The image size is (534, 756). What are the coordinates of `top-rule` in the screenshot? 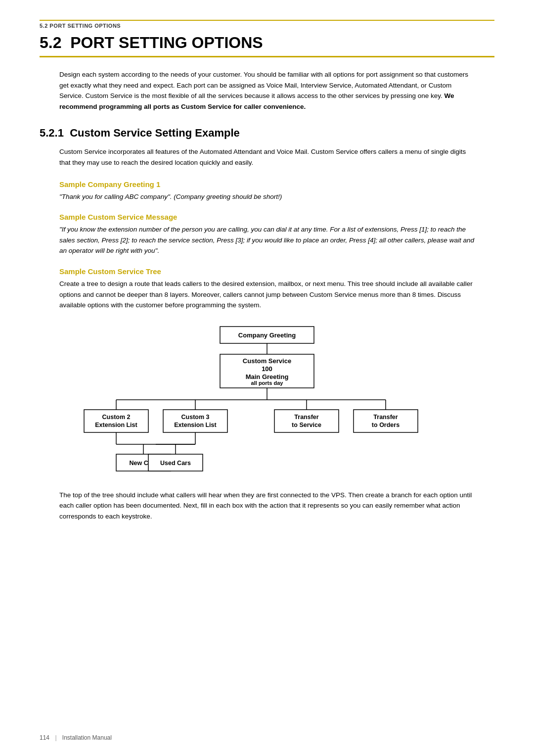 It's located at (267, 20).